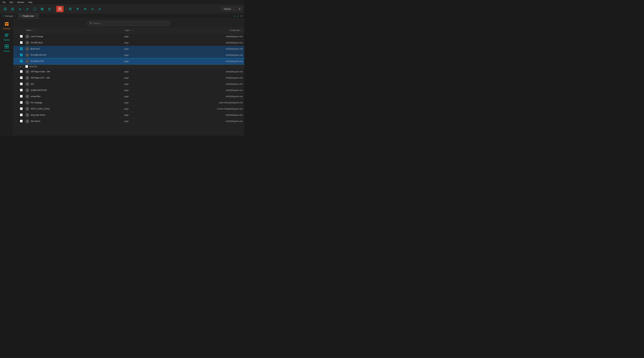 Image resolution: width=644 pixels, height=358 pixels. Describe the element at coordinates (100, 9) in the screenshot. I see `edit-mode-button` at that location.